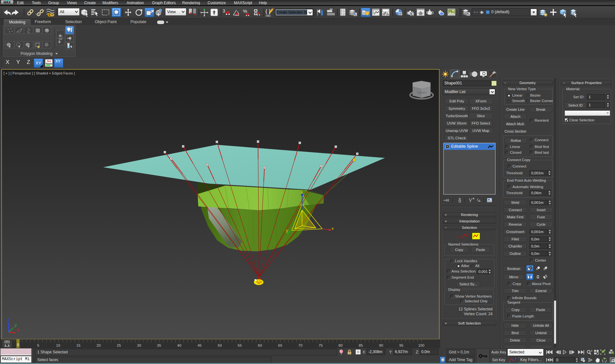 The image size is (615, 364). I want to click on svg-text: 85, so click(361, 345).